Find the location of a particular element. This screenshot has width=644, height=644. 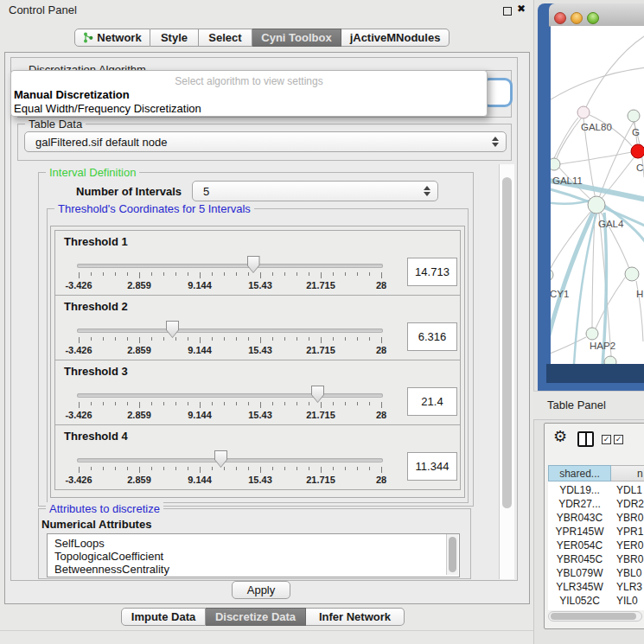

zoom-traffic-light is located at coordinates (593, 18).